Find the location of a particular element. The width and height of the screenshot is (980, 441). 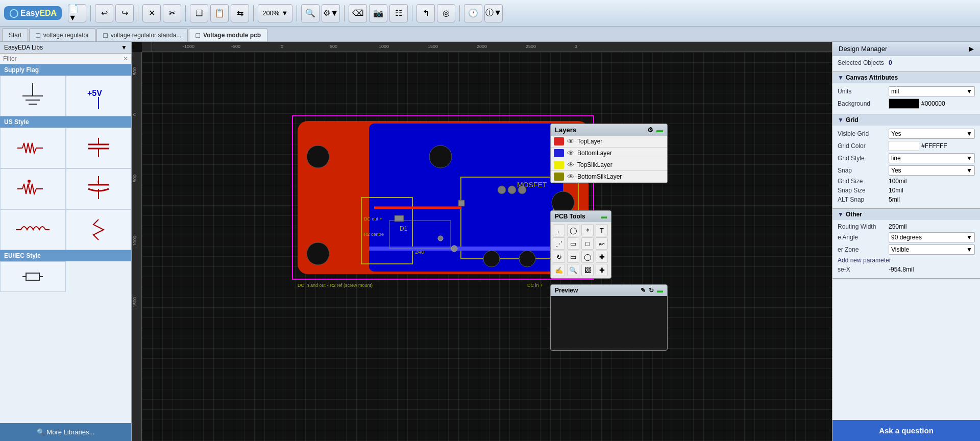

history-button: 🕐 is located at coordinates (473, 13).